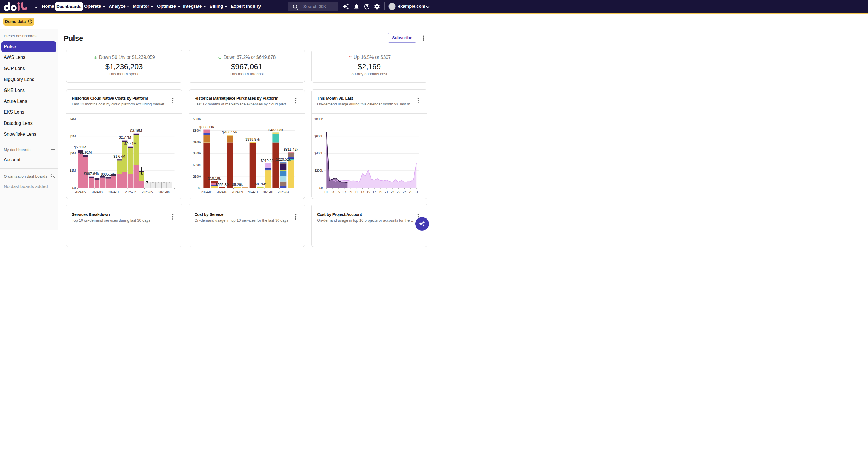 The height and width of the screenshot is (460, 868). What do you see at coordinates (363, 192) in the screenshot?
I see `svg-text: 13` at bounding box center [363, 192].